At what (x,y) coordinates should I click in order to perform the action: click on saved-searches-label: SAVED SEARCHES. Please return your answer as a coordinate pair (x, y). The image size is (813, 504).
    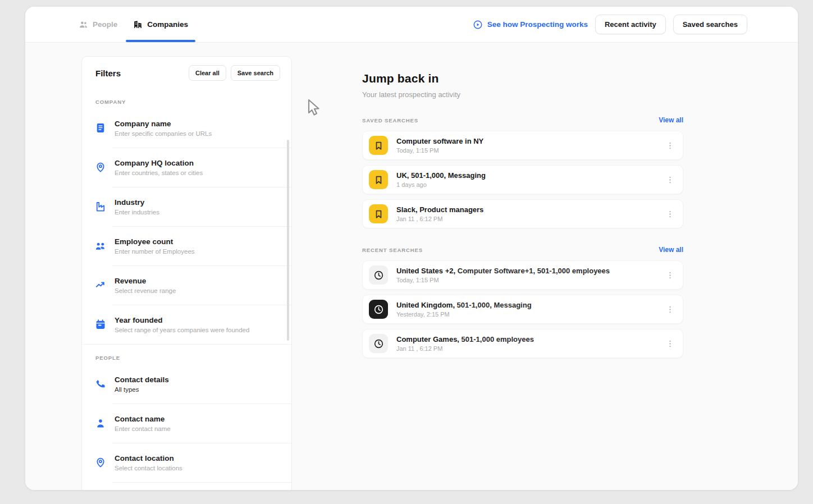
    Looking at the image, I should click on (390, 120).